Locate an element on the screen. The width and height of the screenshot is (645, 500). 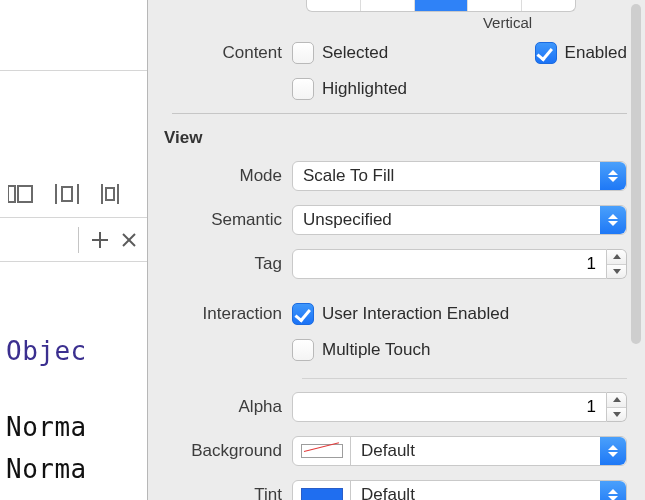
tag-label: Tag is located at coordinates (226, 264).